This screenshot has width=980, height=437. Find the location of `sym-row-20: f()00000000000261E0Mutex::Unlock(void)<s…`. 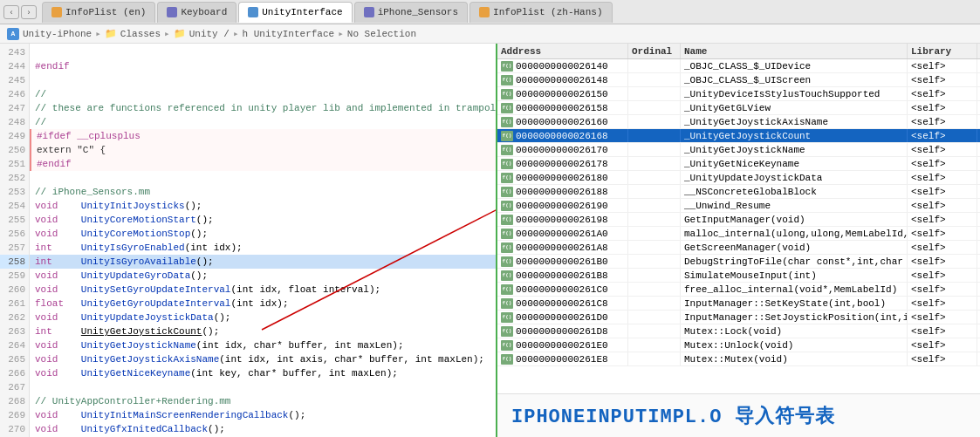

sym-row-20: f()00000000000261E0Mutex::Unlock(void)<s… is located at coordinates (738, 345).